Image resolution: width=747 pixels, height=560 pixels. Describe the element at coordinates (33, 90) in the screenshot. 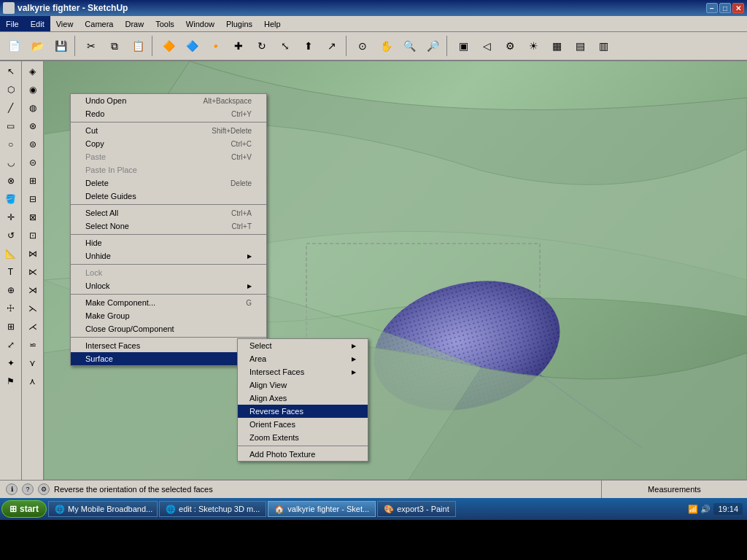

I see `tool2-2: ◉` at that location.